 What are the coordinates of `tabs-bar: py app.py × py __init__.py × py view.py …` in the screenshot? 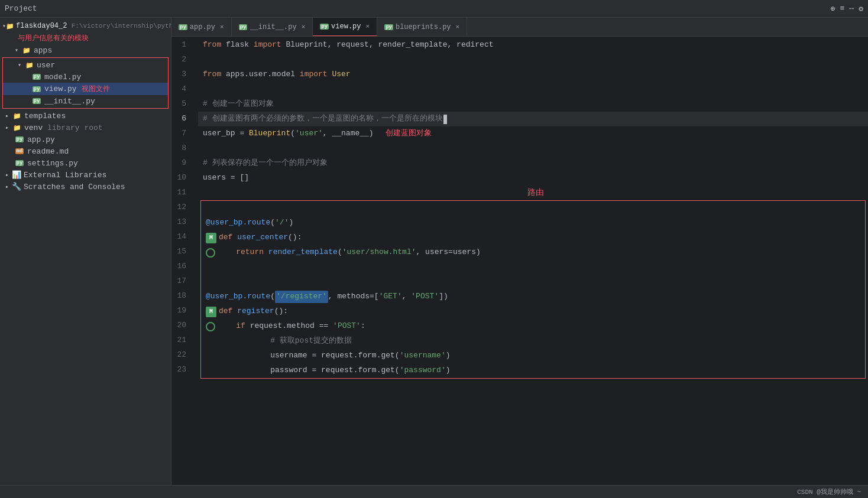 It's located at (520, 27).